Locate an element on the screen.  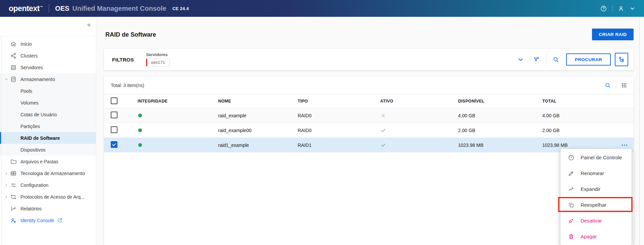
sidebar-item-clusters: Clusters is located at coordinates (48, 56).